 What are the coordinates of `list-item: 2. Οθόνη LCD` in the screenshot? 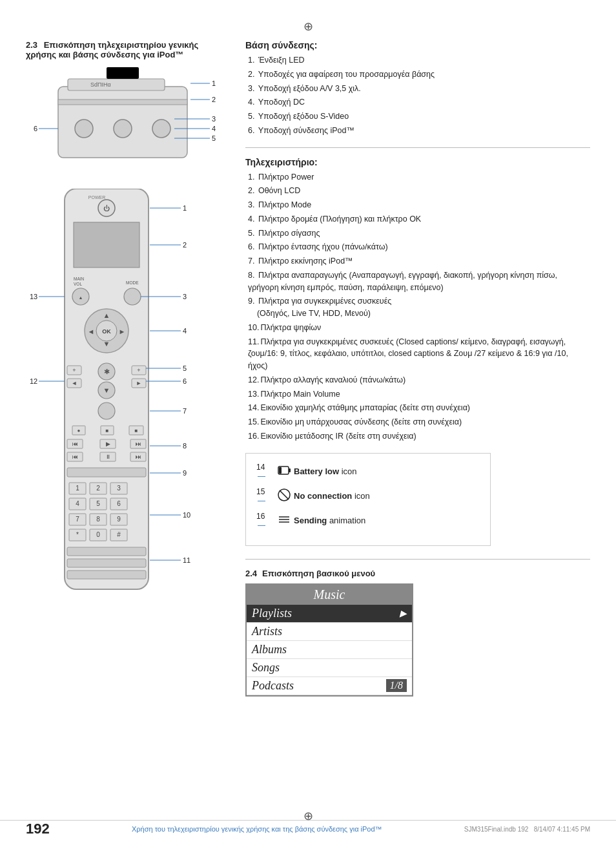 It's located at (418, 191).